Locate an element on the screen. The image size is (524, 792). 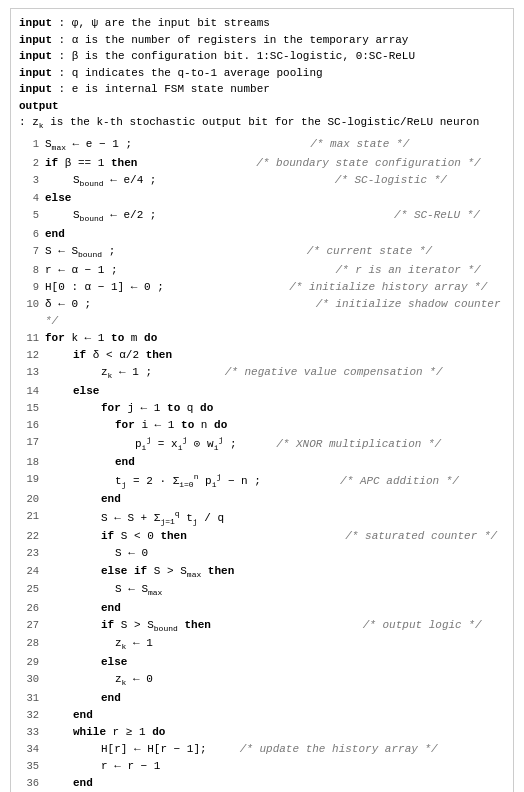
kw-input: input is located at coordinates (36, 24).